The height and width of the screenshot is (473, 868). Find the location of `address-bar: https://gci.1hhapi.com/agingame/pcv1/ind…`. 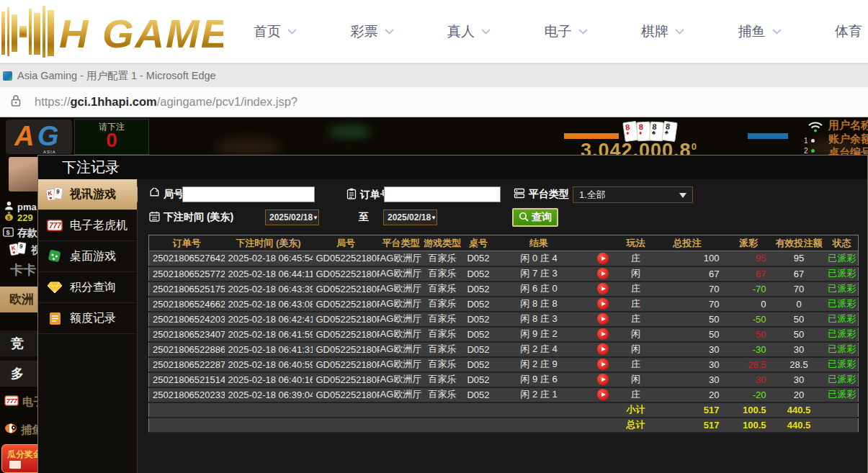

address-bar: https://gci.1hhapi.com/agingame/pcv1/ind… is located at coordinates (434, 102).